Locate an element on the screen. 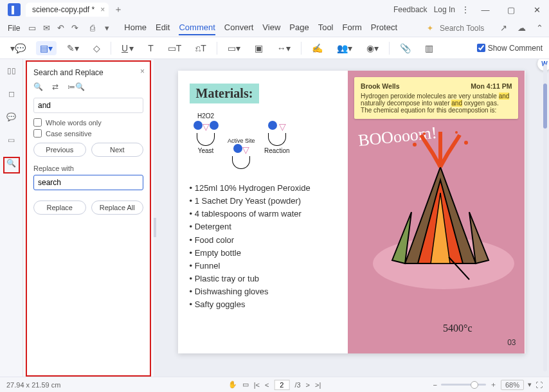  replace-mode-icon: ⇄ is located at coordinates (55, 87).